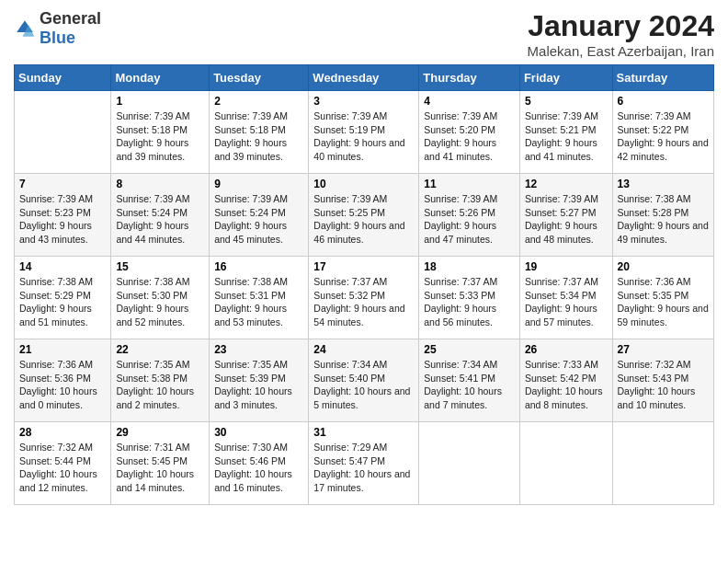 This screenshot has width=728, height=563. I want to click on day-cell: 16Sunrise: 7:38 AMSunset: 5:31 PMDayligh…, so click(259, 298).